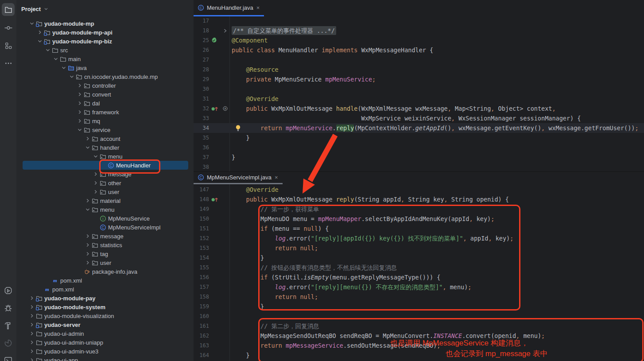  What do you see at coordinates (8, 27) in the screenshot?
I see `commit-icon` at bounding box center [8, 27].